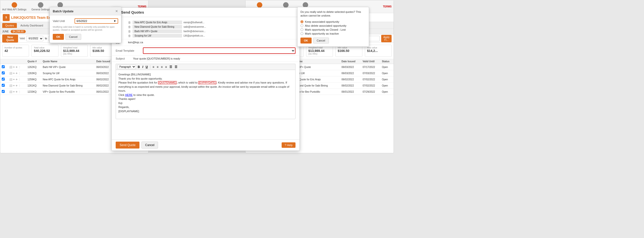 The height and width of the screenshot is (238, 644). I want to click on open-icon-4: ⬜, so click(11, 92).